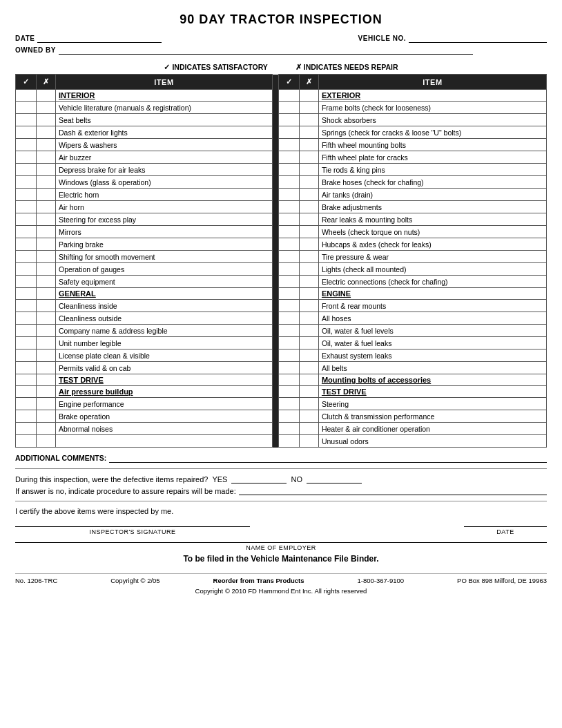 Image resolution: width=562 pixels, height=728 pixels. What do you see at coordinates (164, 245) in the screenshot?
I see `left-item-cell: Parking brake` at bounding box center [164, 245].